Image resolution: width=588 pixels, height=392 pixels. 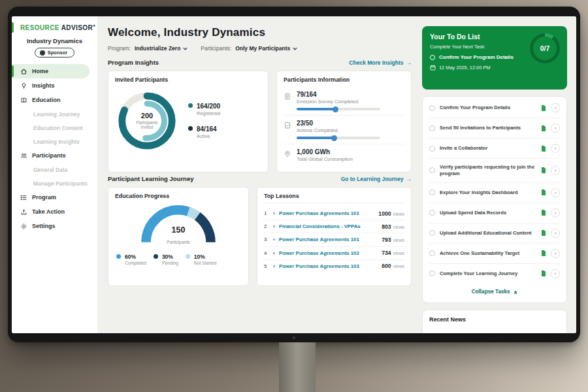 I want to click on program-label: Program:, so click(x=119, y=48).